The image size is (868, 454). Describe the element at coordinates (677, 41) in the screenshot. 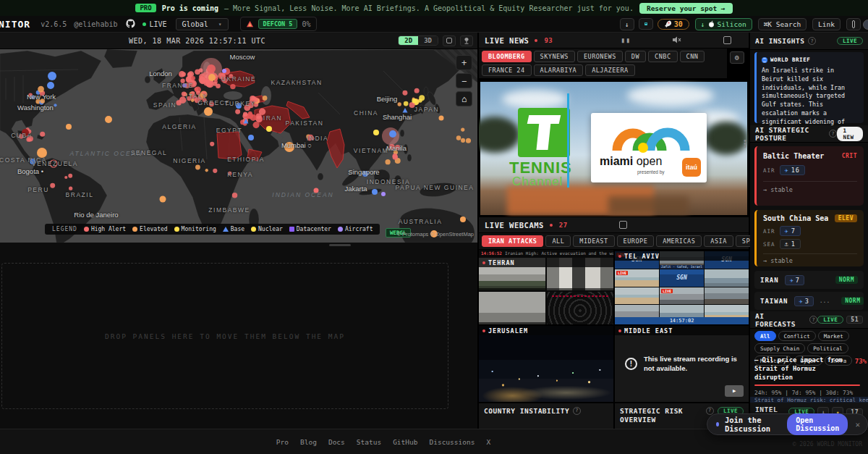

I see `mute-button` at that location.